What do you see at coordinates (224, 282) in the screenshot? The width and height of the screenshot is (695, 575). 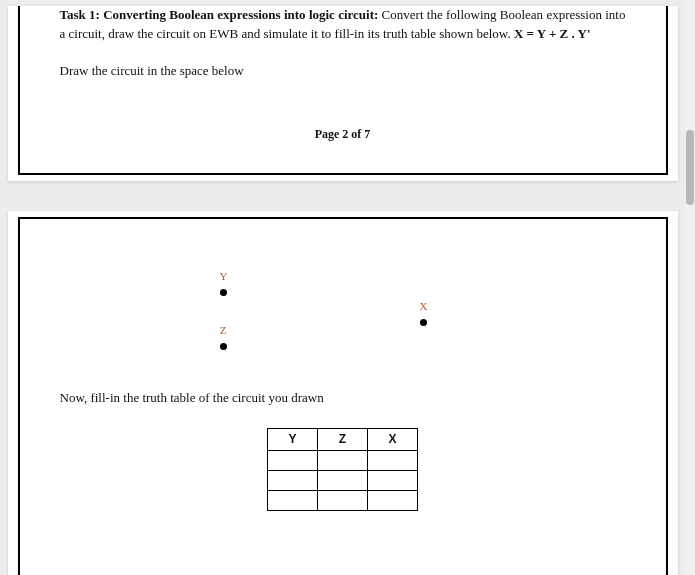 I see `terminal-y: Y` at bounding box center [224, 282].